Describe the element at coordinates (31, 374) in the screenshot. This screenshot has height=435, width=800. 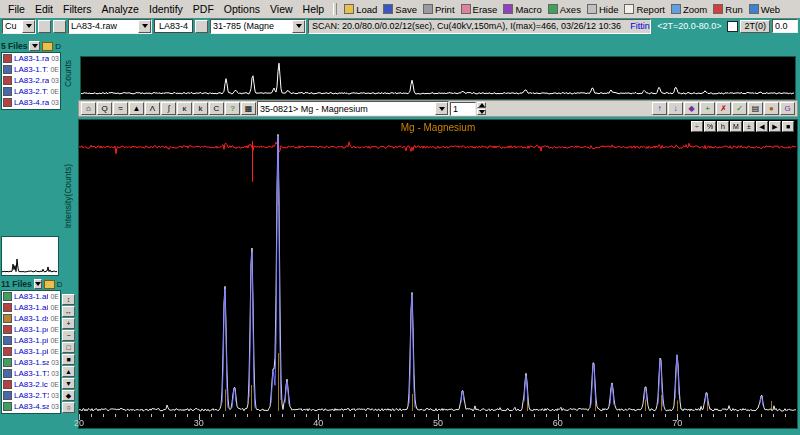
I see `file-list-item: LA83-1.TXT 03` at that location.